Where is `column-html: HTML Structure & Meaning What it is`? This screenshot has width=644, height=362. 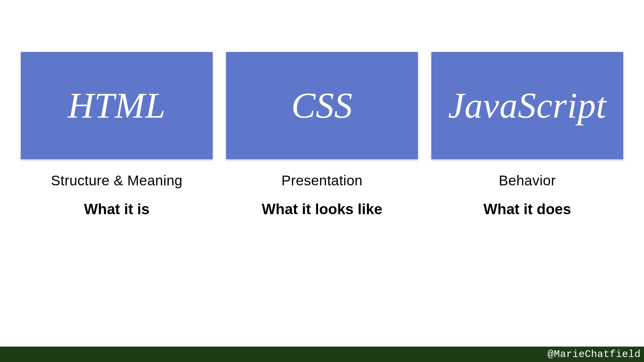 column-html: HTML Structure & Meaning What it is is located at coordinates (117, 135).